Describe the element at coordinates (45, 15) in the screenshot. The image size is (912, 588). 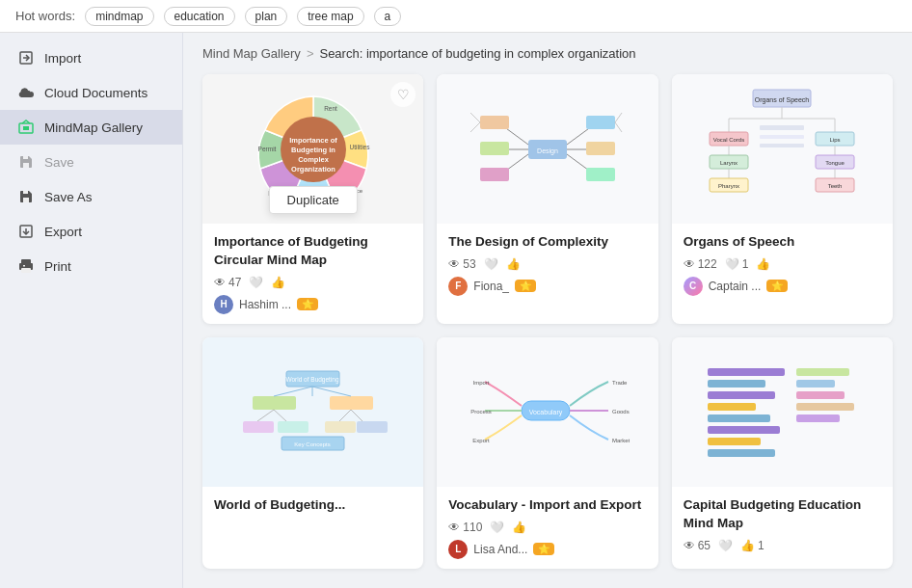
I see `hot-words-label: Hot words:` at that location.